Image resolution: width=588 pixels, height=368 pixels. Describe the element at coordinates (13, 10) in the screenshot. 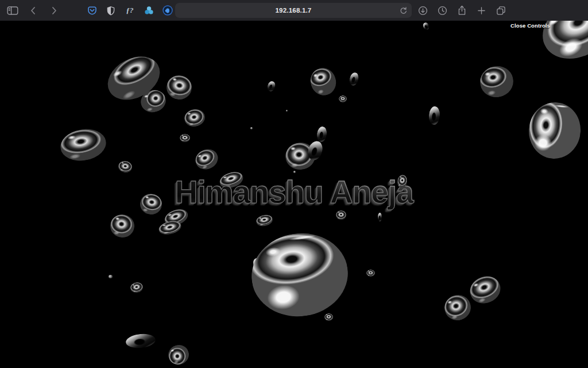

I see `sidebar-icon` at that location.